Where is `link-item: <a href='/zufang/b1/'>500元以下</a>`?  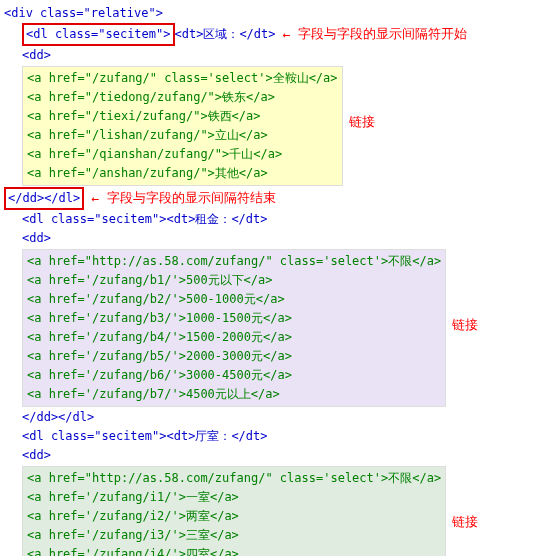
link-item: <a href='/zufang/b1/'>500元以下</a> is located at coordinates (150, 280).